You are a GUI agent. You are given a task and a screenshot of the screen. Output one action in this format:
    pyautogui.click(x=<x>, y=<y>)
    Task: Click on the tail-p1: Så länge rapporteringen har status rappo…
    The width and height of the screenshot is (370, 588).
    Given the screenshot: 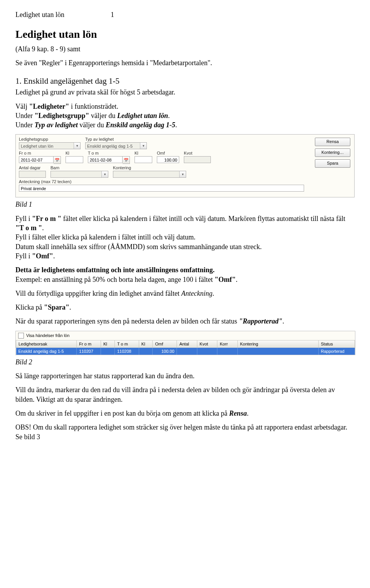 What is the action you would take?
    pyautogui.click(x=185, y=376)
    